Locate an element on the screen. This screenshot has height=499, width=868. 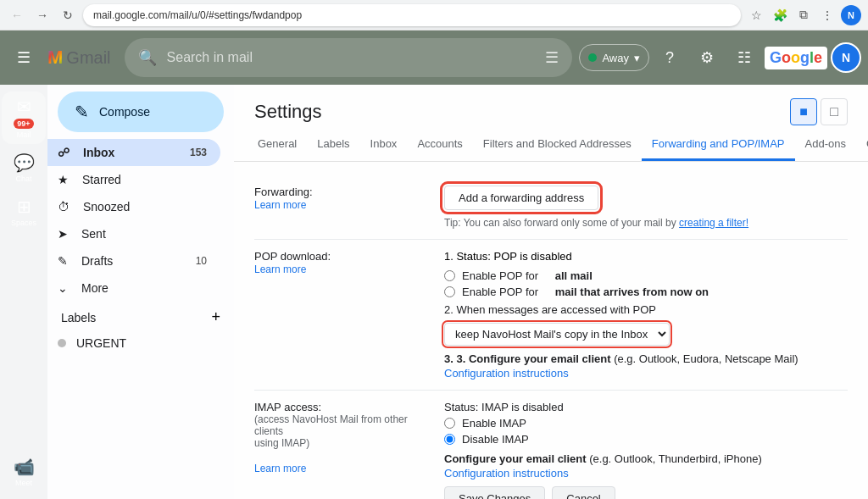
tab-filters: Filters and Blocked Addresses is located at coordinates (558, 145).